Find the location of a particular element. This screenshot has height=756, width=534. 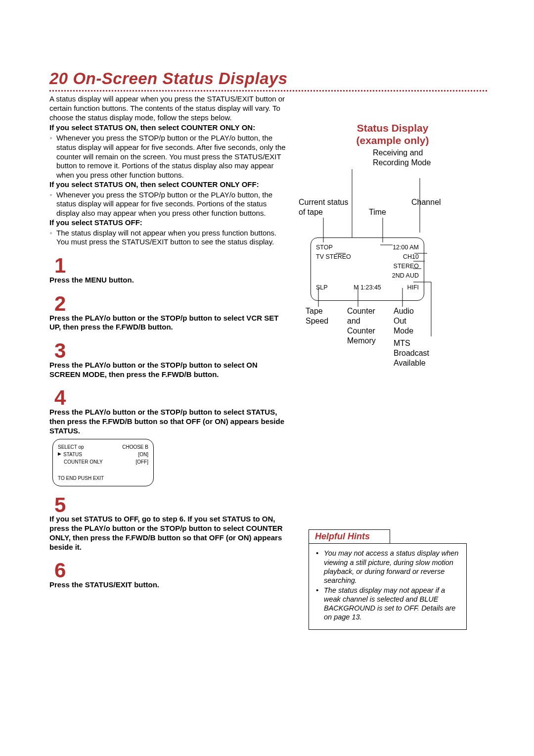

step-2-number: 2 is located at coordinates (171, 304).